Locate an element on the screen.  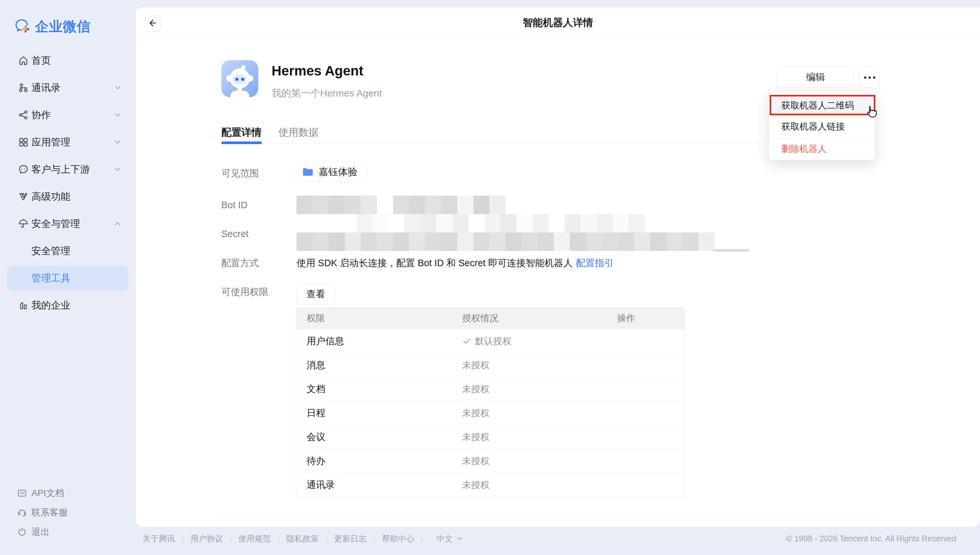
agent-name: Hermes Agent is located at coordinates (317, 71).